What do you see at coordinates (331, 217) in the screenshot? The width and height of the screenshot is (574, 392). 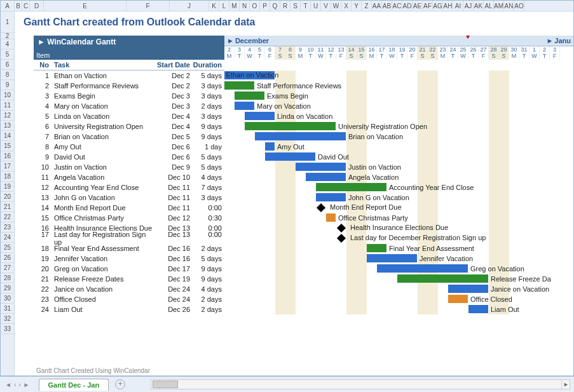 I see `gantt-bar: Office Christmas Party` at bounding box center [331, 217].